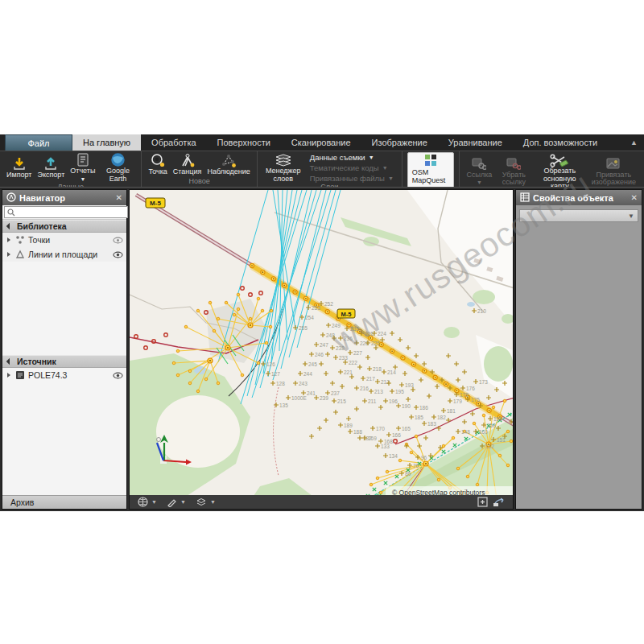 The image size is (644, 644). Describe the element at coordinates (380, 428) in the screenshot. I see `svg-text: 170` at that location.